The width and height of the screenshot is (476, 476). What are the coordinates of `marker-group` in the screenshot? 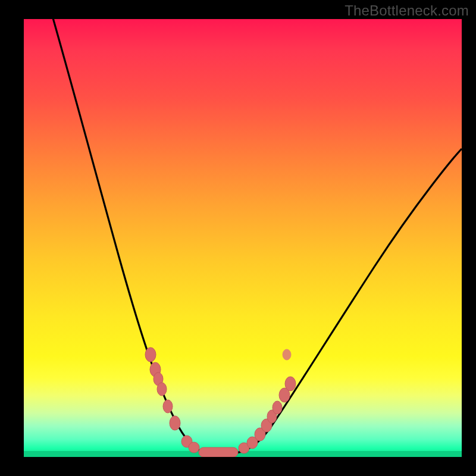 It's located at (220, 402).